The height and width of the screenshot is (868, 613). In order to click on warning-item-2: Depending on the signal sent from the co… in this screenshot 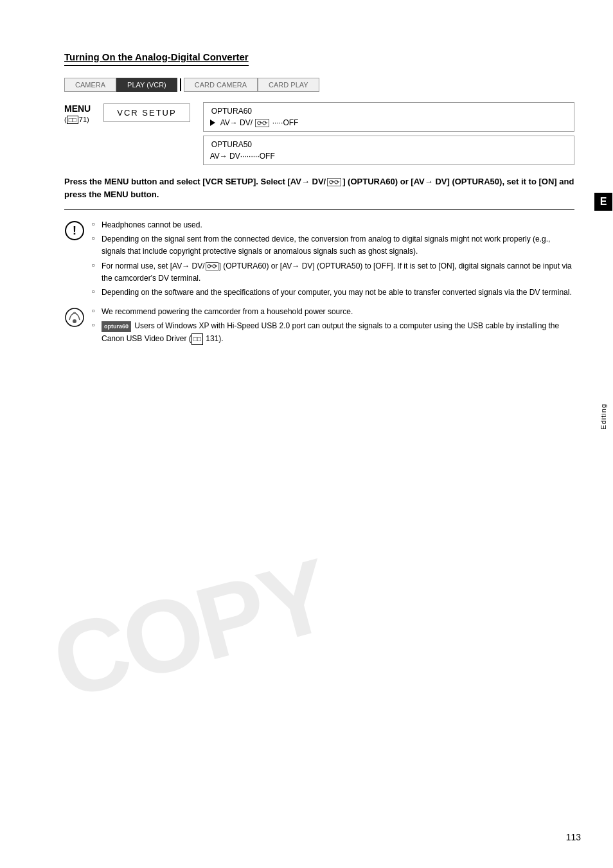, I will do `click(333, 245)`.